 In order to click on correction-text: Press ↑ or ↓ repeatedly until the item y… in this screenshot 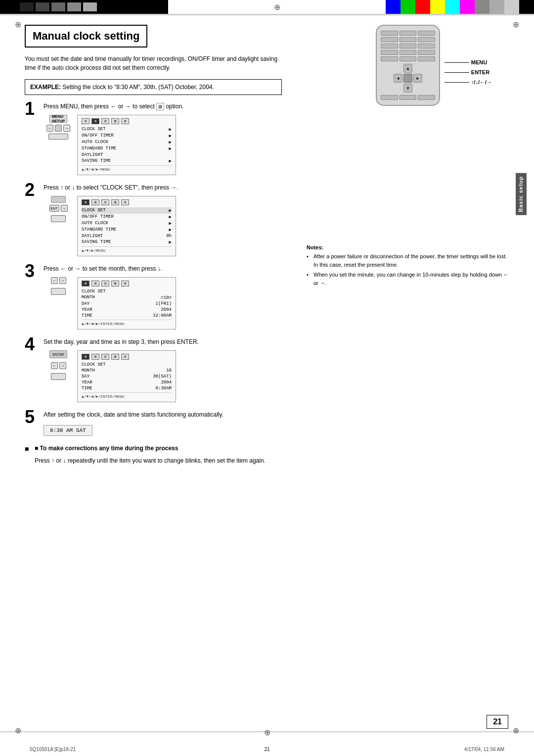, I will do `click(158, 461)`.